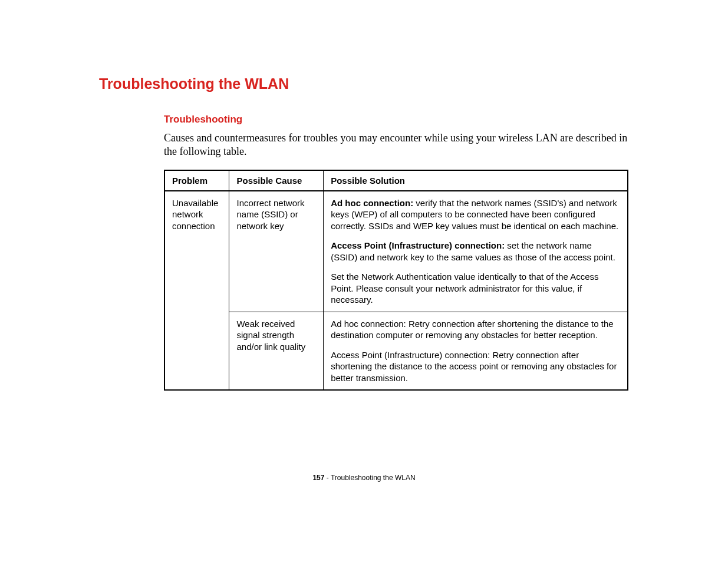 The height and width of the screenshot is (562, 728). Describe the element at coordinates (476, 351) in the screenshot. I see `cell-solution: Ad hoc connection: Retry connection afte…` at that location.